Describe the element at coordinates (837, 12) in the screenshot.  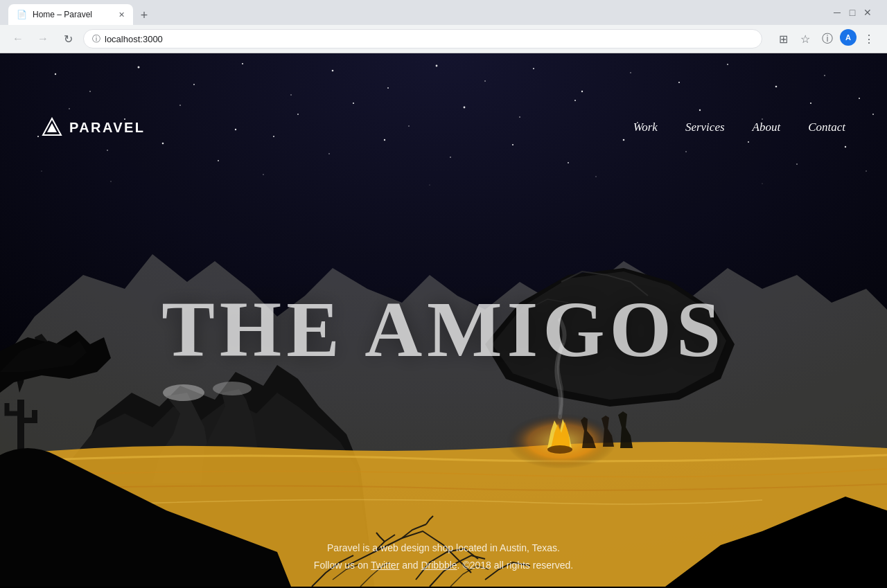
I see `minimize-button: ─` at that location.